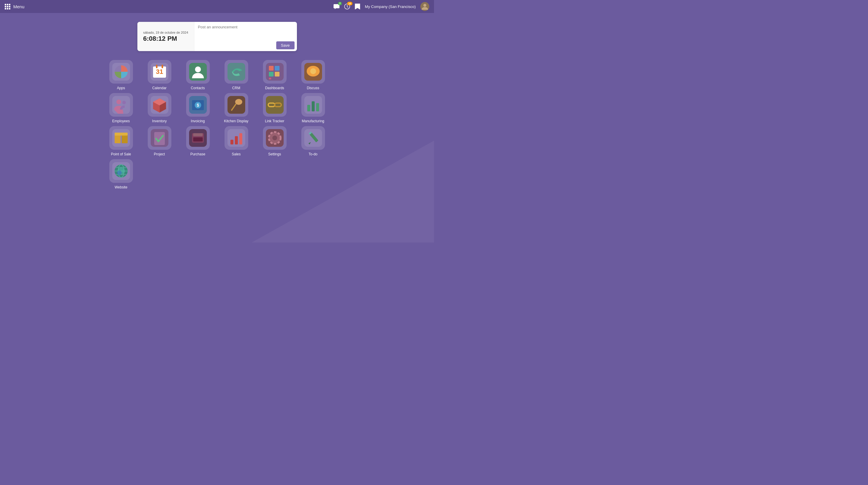 Image resolution: width=868 pixels, height=485 pixels. What do you see at coordinates (390, 7) in the screenshot?
I see `company-name: My Company (San Francisco)` at bounding box center [390, 7].